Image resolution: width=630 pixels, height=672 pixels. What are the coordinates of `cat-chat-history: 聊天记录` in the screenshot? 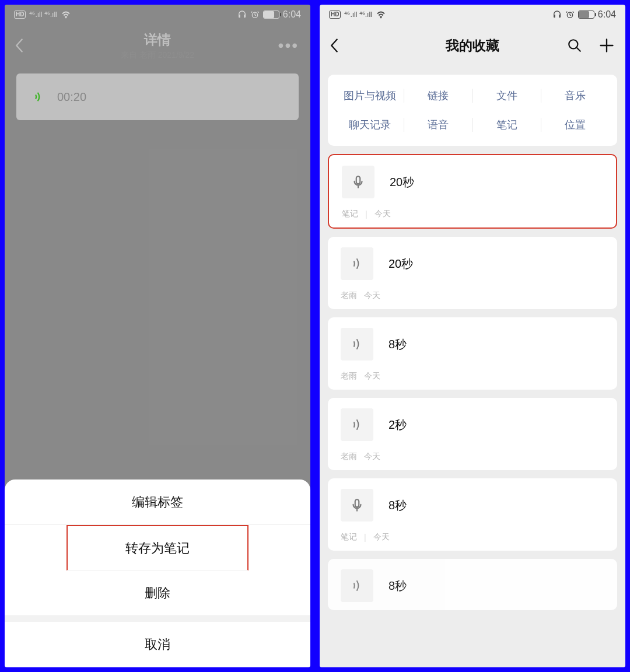 It's located at (370, 125).